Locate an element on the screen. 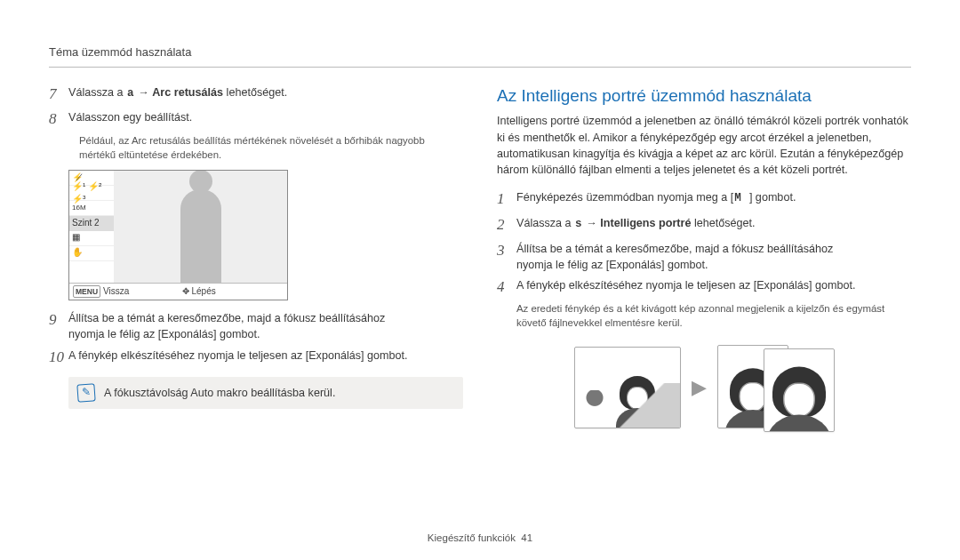 This screenshot has width=960, height=560. step-1: 1 Fényképezés üzemmódban nyomja meg a [M… is located at coordinates (704, 199).